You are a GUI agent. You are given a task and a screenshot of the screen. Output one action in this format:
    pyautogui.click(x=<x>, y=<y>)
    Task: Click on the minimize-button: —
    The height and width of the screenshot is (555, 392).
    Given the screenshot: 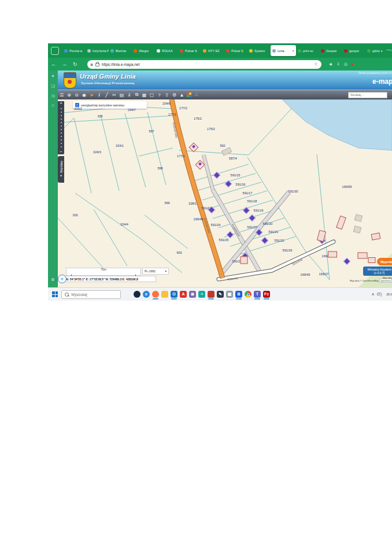 What is the action you would take?
    pyautogui.click(x=389, y=50)
    